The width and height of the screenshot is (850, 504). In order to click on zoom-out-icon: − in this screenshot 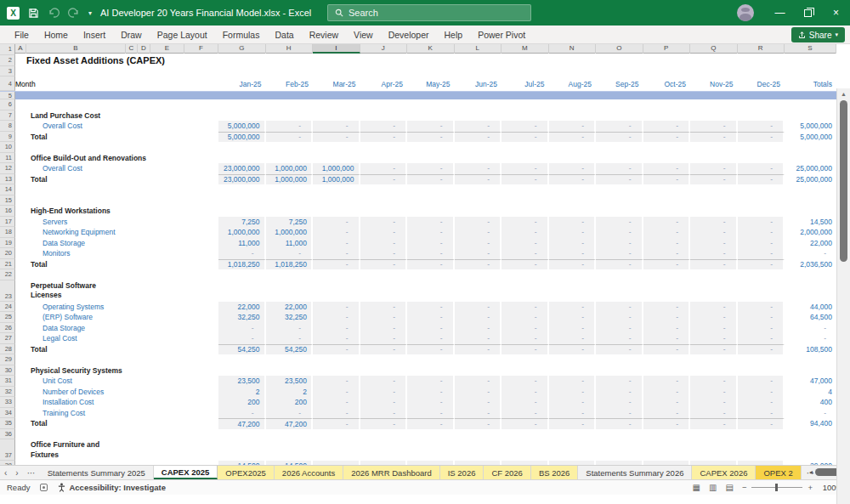, I will do `click(745, 488)`.